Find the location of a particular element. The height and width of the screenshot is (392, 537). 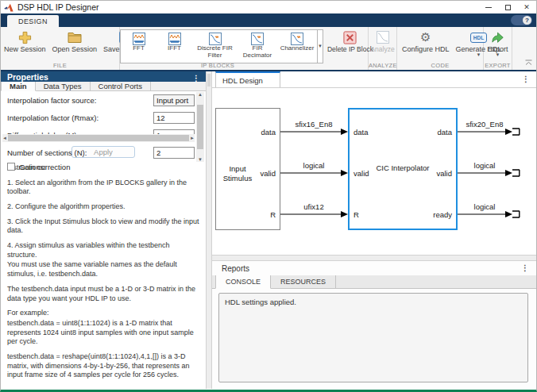

ip-blocks-gallery: FFT IFFT Discrete FIR Filter FIR Decimat… is located at coordinates (219, 46).